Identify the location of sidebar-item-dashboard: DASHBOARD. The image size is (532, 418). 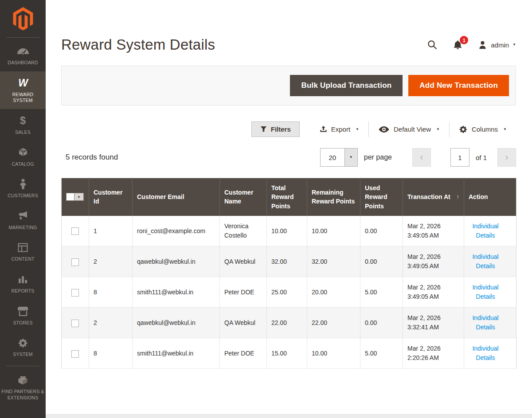
(23, 55).